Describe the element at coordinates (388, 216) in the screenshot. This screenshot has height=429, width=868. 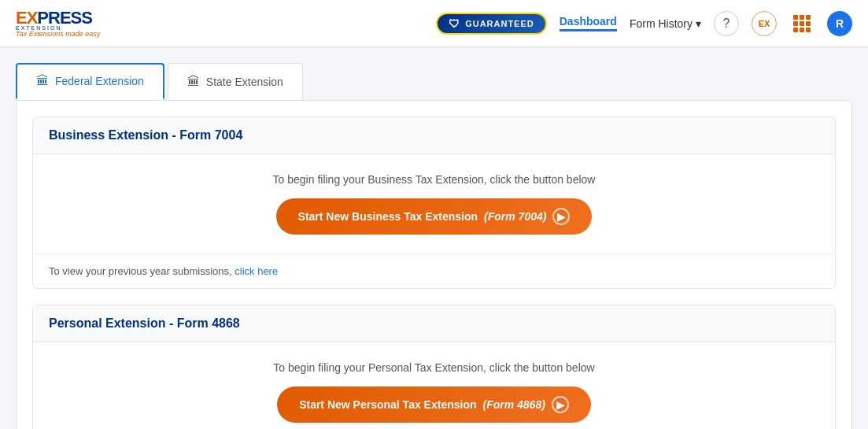
I see `business-button-label: Start New Business Tax Extension` at that location.